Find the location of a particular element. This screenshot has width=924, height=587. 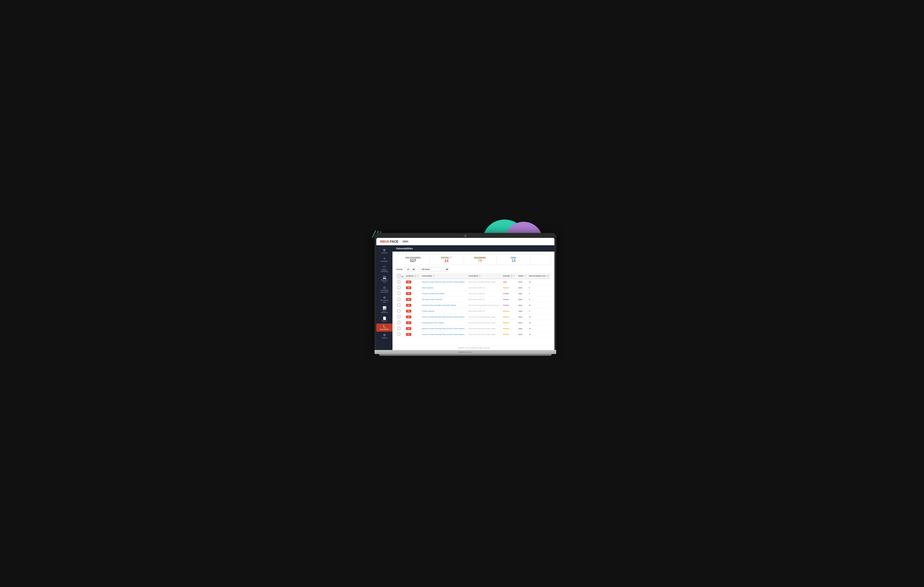

severity-value-1: Medium is located at coordinates (506, 288).